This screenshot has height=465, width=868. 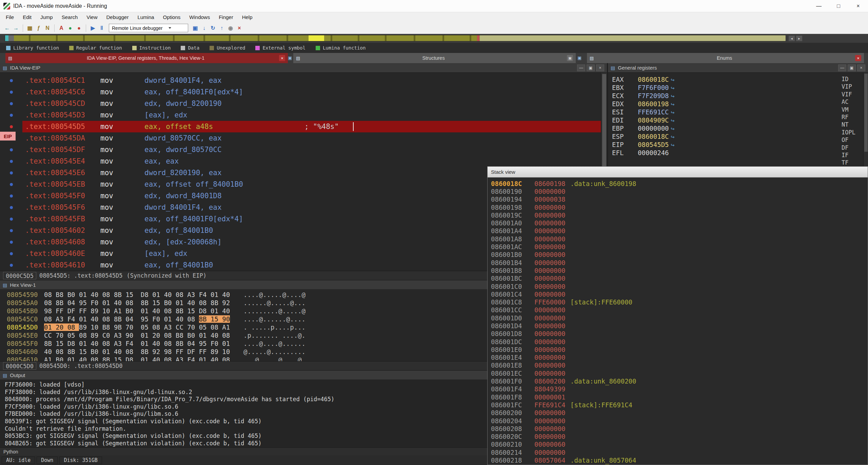 What do you see at coordinates (641, 96) in the screenshot?
I see `register-row: ECXF7F209D8↪` at bounding box center [641, 96].